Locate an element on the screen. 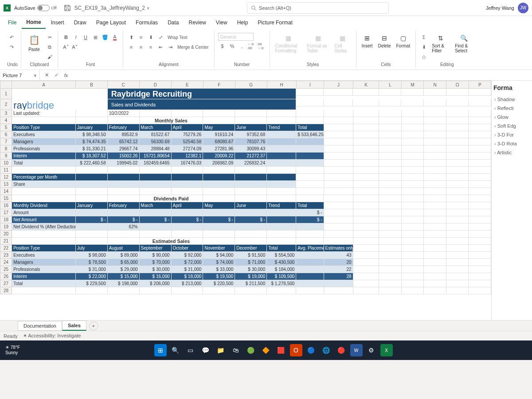  conditional-formatting-button: ▦Conditional Formatting is located at coordinates (289, 43).